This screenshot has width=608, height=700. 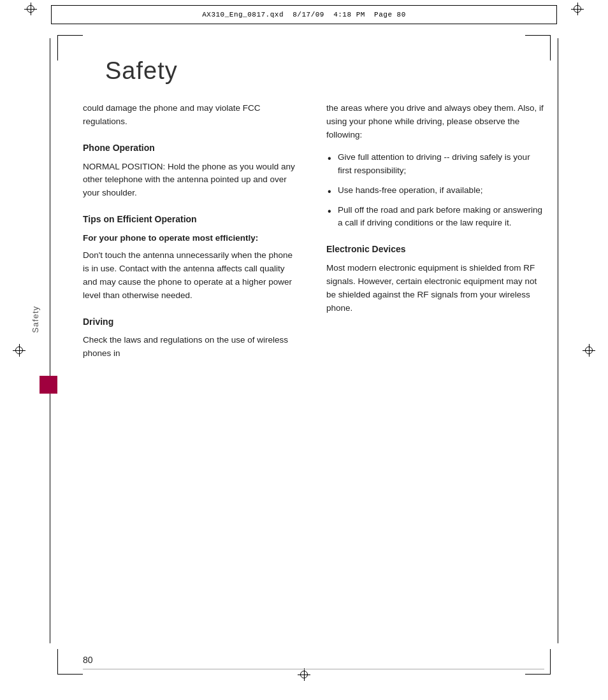 I want to click on reg-mark-top-right, so click(x=577, y=9).